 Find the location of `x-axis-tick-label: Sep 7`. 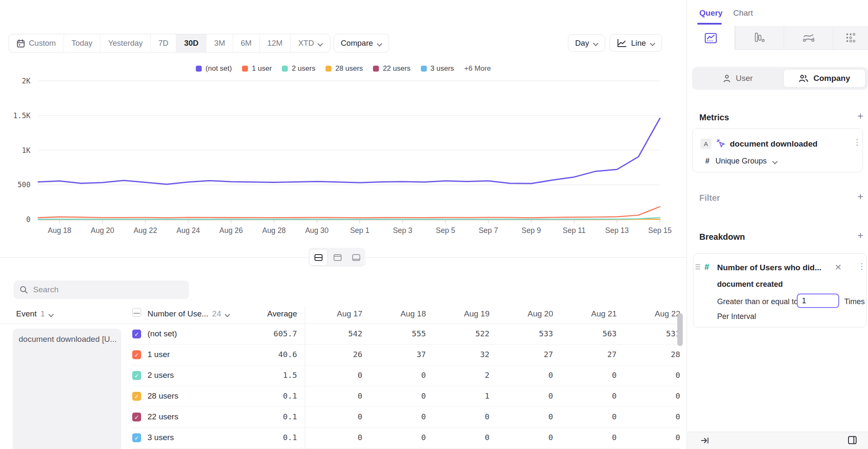

x-axis-tick-label: Sep 7 is located at coordinates (488, 230).